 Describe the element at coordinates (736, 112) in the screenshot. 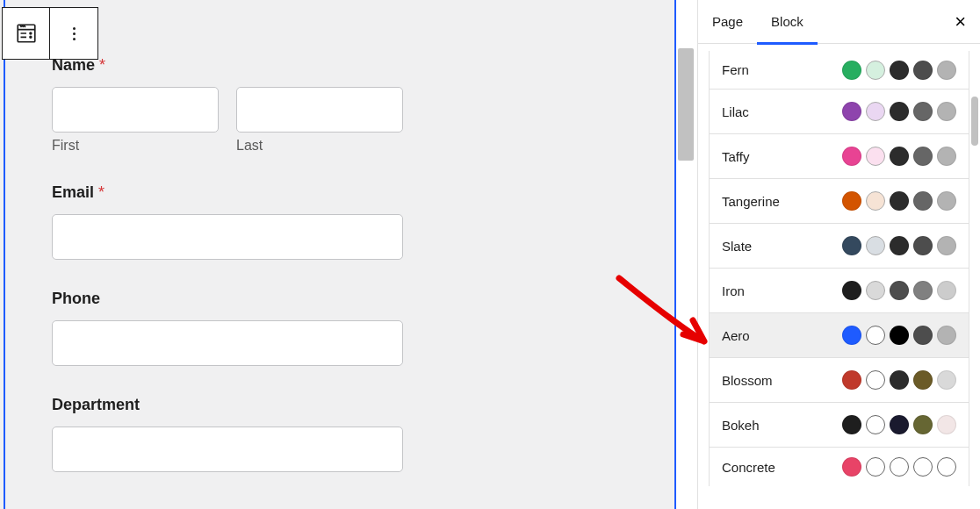

I see `theme-name: Lilac` at that location.